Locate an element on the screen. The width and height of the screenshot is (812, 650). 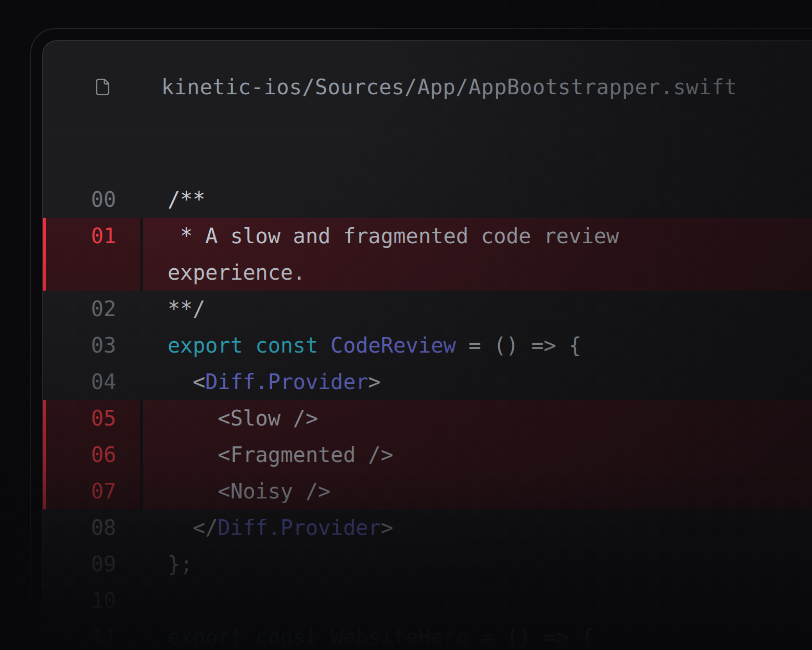
code-line: 06 <Fragmented /> is located at coordinates (428, 455).